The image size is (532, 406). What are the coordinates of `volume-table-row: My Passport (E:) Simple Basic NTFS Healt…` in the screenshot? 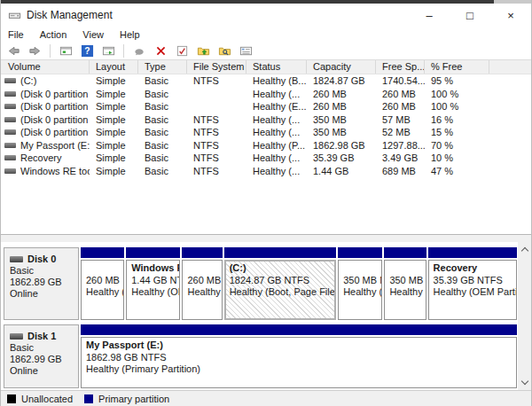 It's located at (266, 145).